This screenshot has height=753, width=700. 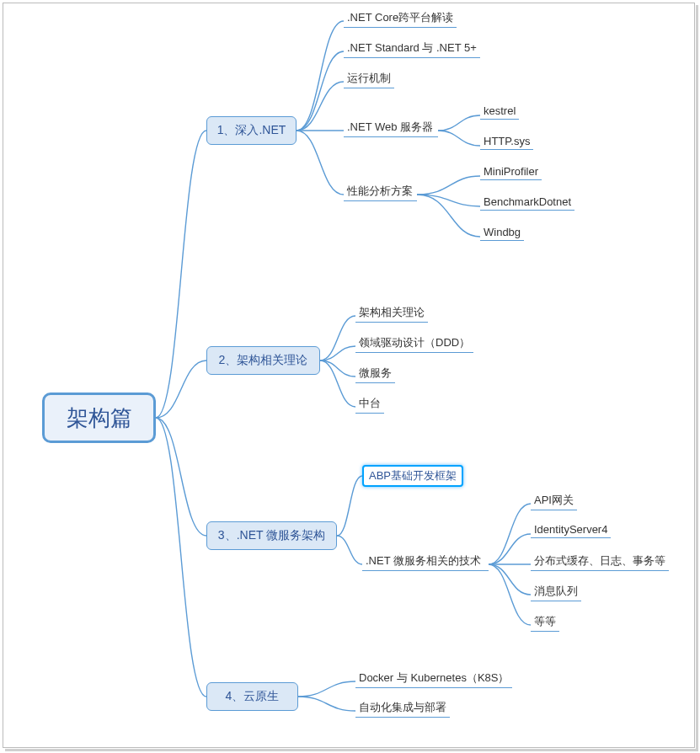 What do you see at coordinates (403, 709) in the screenshot?
I see `leaf-cicd: 自动化集成与部署` at bounding box center [403, 709].